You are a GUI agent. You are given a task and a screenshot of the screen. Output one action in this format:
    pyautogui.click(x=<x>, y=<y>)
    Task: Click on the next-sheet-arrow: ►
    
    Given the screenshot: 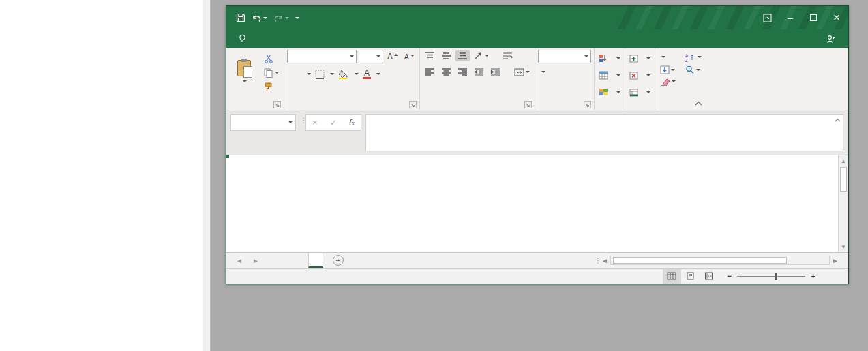 What is the action you would take?
    pyautogui.click(x=256, y=260)
    